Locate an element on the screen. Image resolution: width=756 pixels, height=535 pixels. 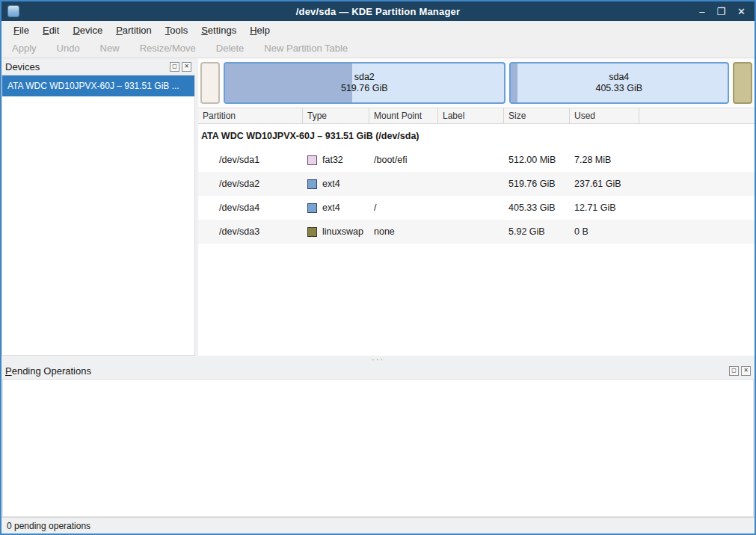
title-bar: /dev/sda — KDE Partition Manager – ❐ ✕ is located at coordinates (378, 11).